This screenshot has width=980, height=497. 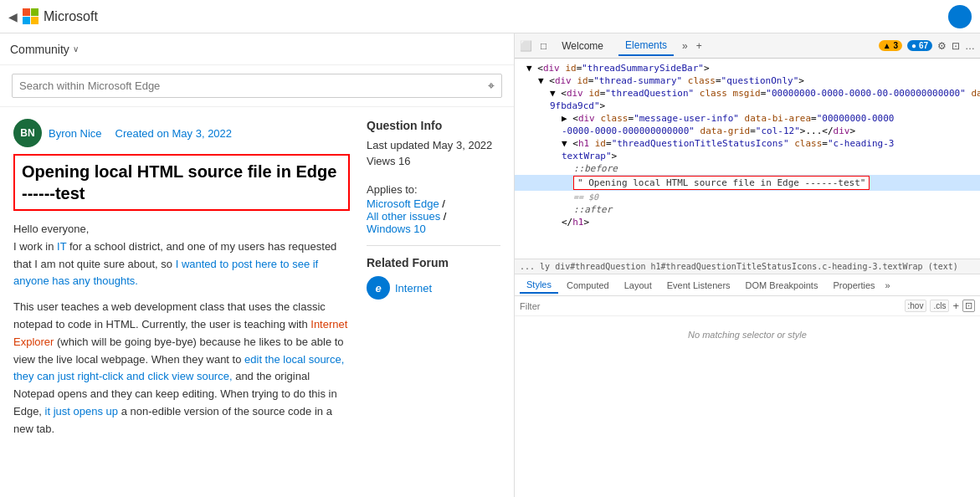 I want to click on search-input, so click(x=254, y=85).